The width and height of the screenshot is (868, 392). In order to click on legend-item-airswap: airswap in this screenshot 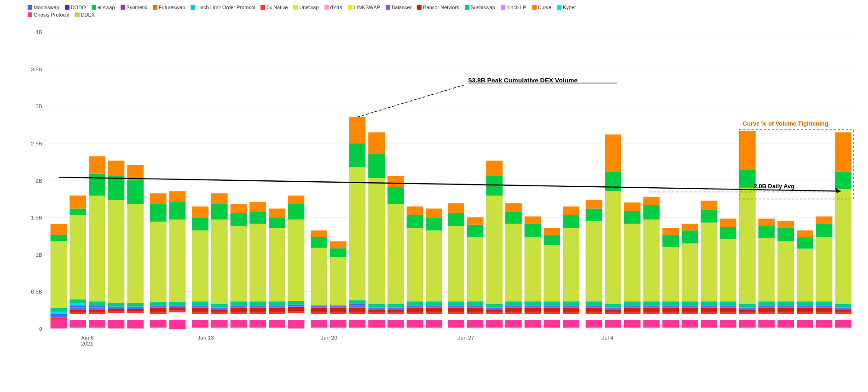, I will do `click(103, 7)`.